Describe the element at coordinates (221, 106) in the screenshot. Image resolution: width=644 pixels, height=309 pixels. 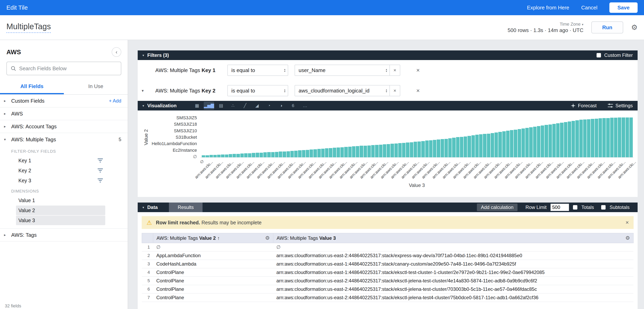
I see `horizontal-bar-chart-icon: ▤` at that location.